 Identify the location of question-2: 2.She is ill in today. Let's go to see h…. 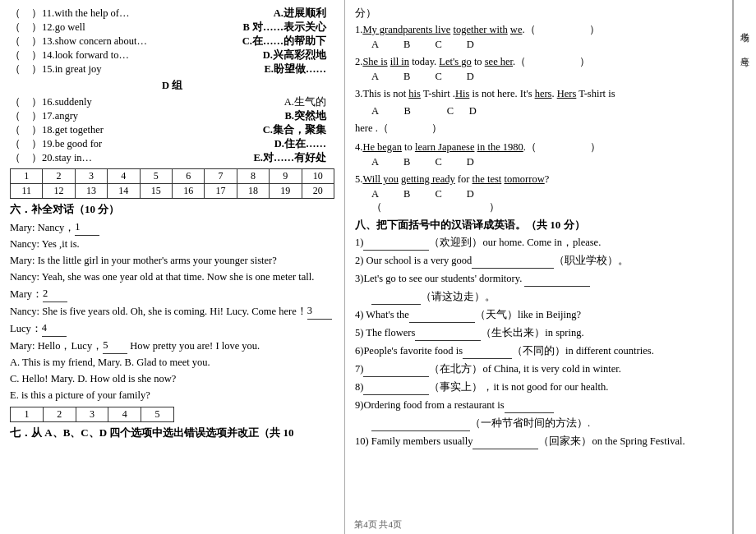
(551, 68).